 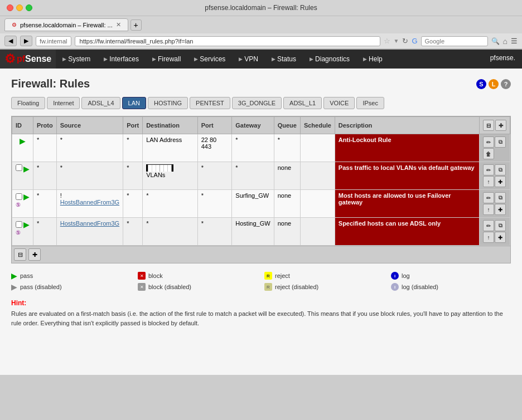 I want to click on row1-proto: *, so click(x=45, y=148).